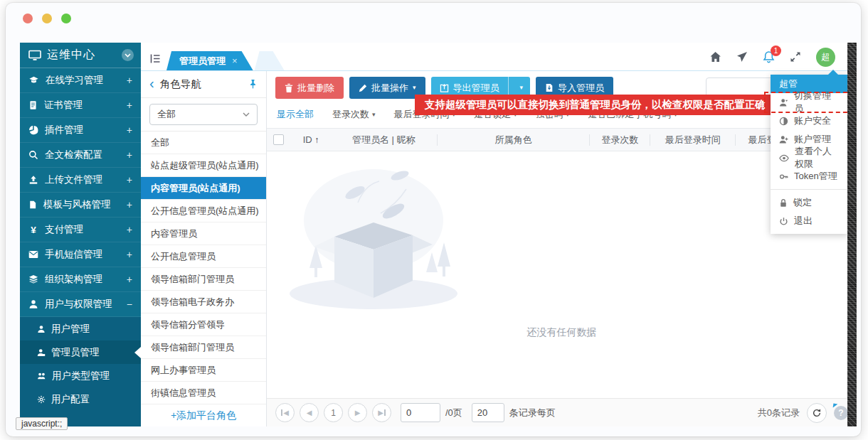  Describe the element at coordinates (203, 415) in the screenshot. I see `add-platform-role-link: +添加平台角色` at that location.